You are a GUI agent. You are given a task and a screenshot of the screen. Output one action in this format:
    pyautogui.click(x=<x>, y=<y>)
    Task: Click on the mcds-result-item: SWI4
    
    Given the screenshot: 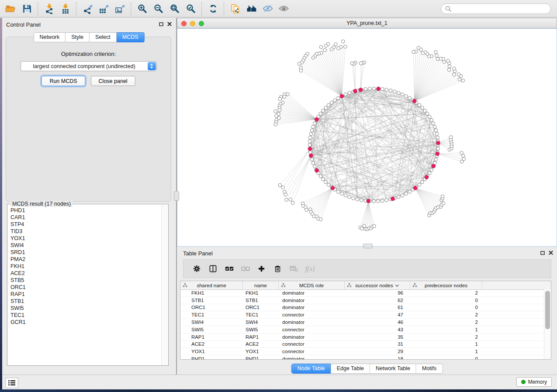 What is the action you would take?
    pyautogui.click(x=85, y=245)
    